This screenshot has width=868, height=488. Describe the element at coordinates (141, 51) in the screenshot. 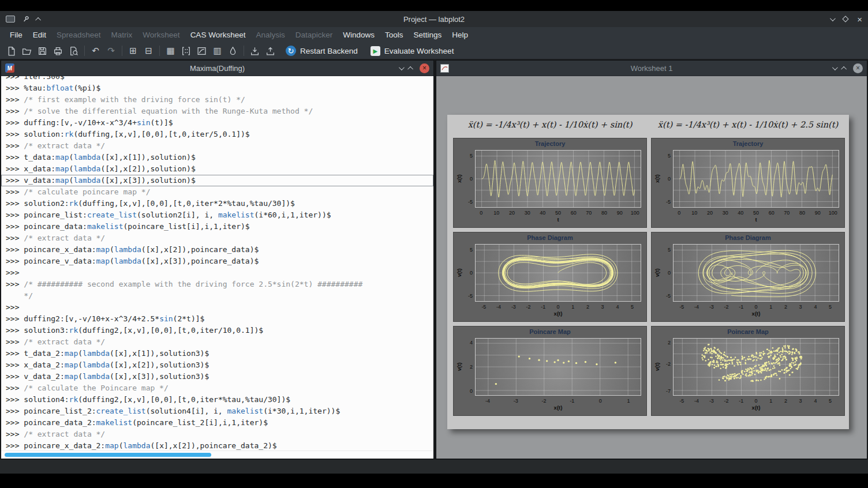

I see `toolbar-icons: ↶↷⊞⊟▦▥` at that location.